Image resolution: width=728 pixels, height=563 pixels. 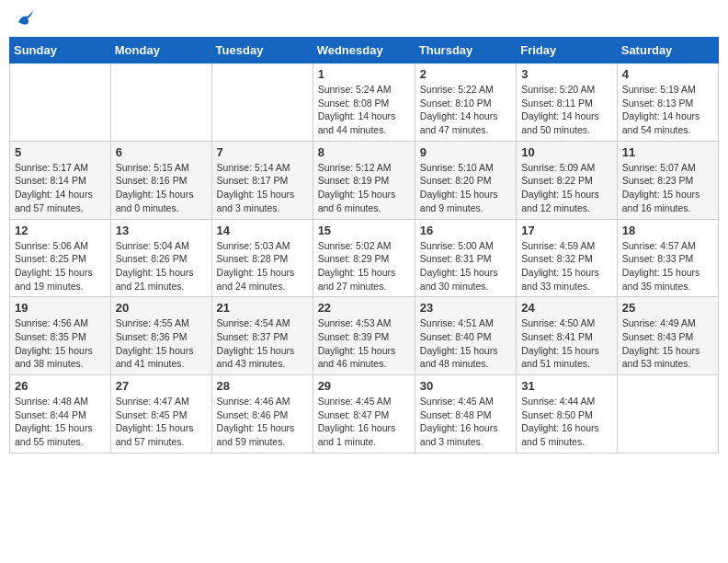 What do you see at coordinates (667, 51) in the screenshot?
I see `day-of-week-header: Saturday` at bounding box center [667, 51].